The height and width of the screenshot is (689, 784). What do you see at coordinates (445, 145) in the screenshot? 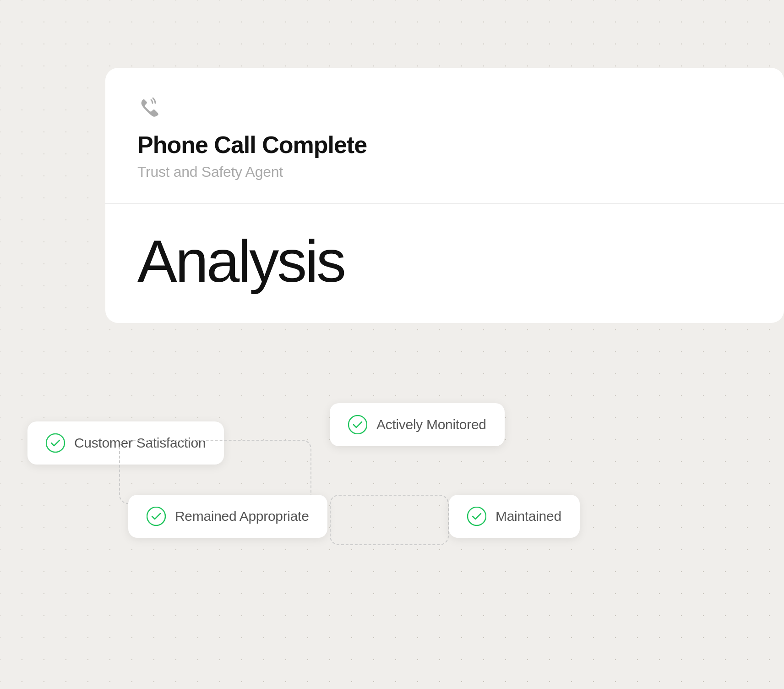
I see `card-title: Phone Call Complete` at bounding box center [445, 145].